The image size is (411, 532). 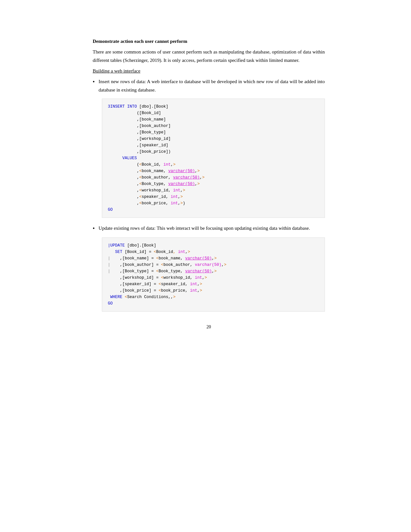 What do you see at coordinates (209, 41) in the screenshot?
I see `section-heading: Demonstrate action each user cannot perf…` at bounding box center [209, 41].